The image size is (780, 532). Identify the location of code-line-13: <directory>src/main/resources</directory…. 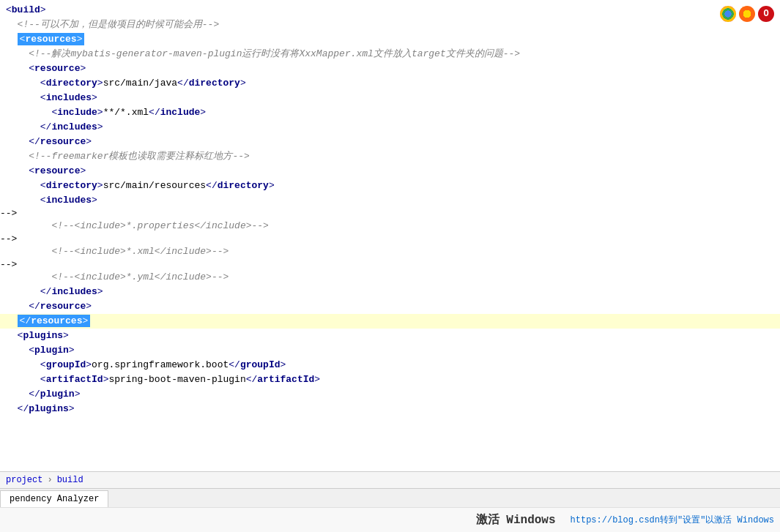
(390, 186).